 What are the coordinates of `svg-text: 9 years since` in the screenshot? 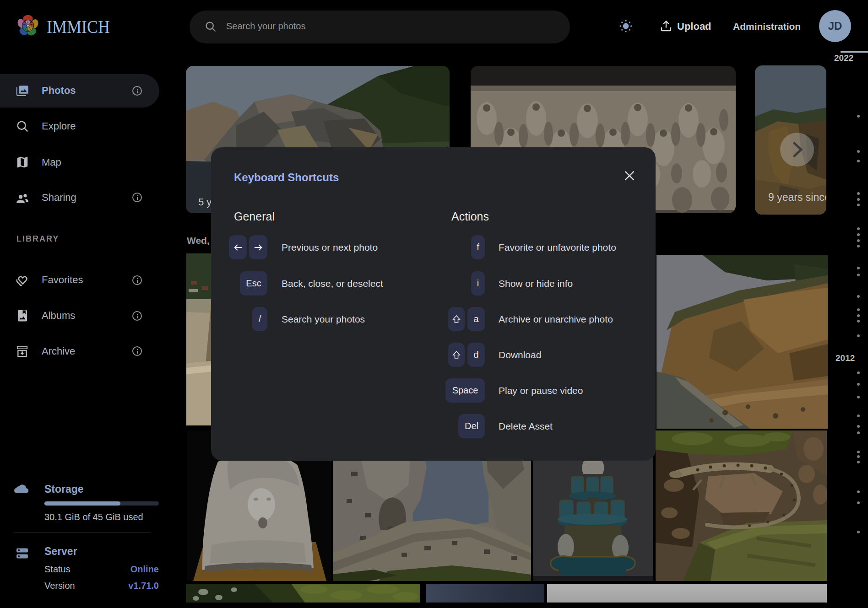 It's located at (797, 197).